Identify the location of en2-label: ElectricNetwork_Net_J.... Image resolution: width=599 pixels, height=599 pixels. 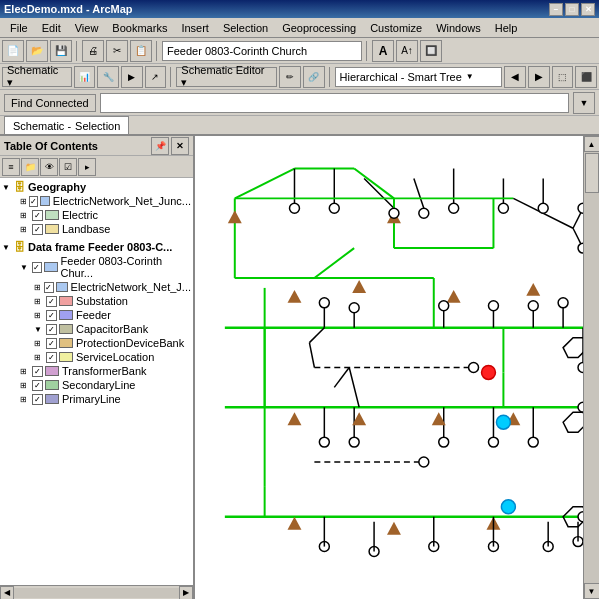
(131, 287).